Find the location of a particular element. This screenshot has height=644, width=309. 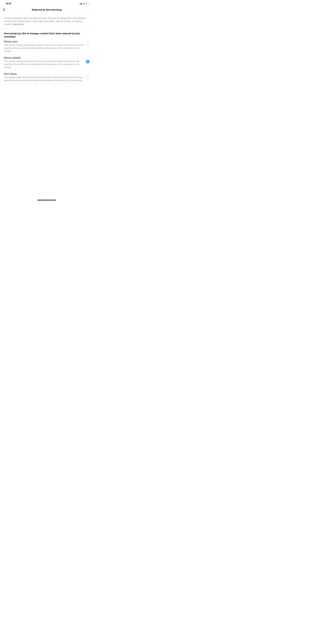

option-description: This content may be moved even lower in … is located at coordinates (44, 48).